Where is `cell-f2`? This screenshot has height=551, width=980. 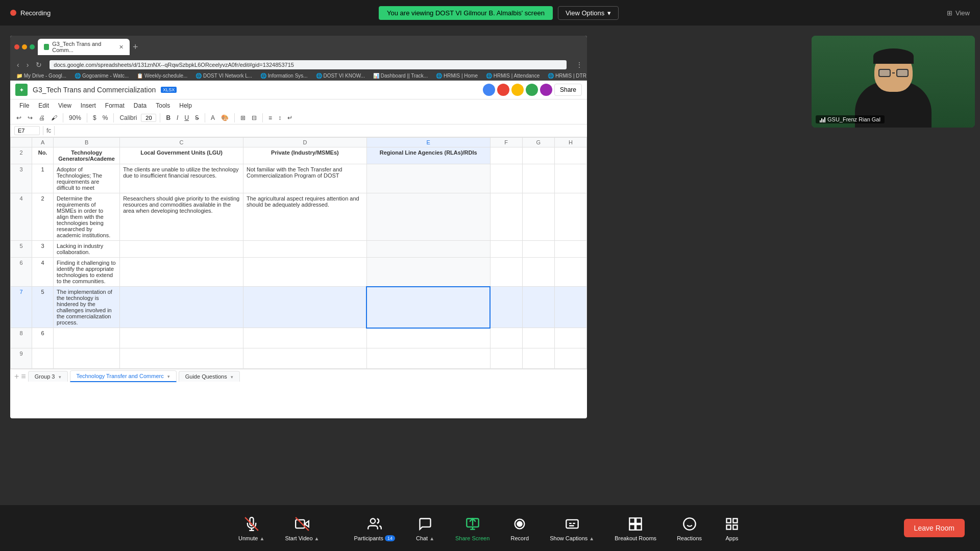
cell-f2 is located at coordinates (506, 156).